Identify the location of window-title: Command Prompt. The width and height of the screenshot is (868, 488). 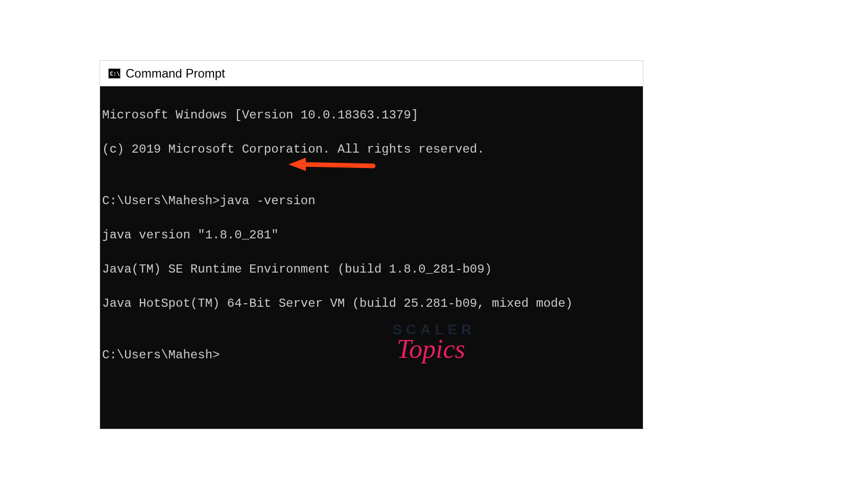
(176, 74).